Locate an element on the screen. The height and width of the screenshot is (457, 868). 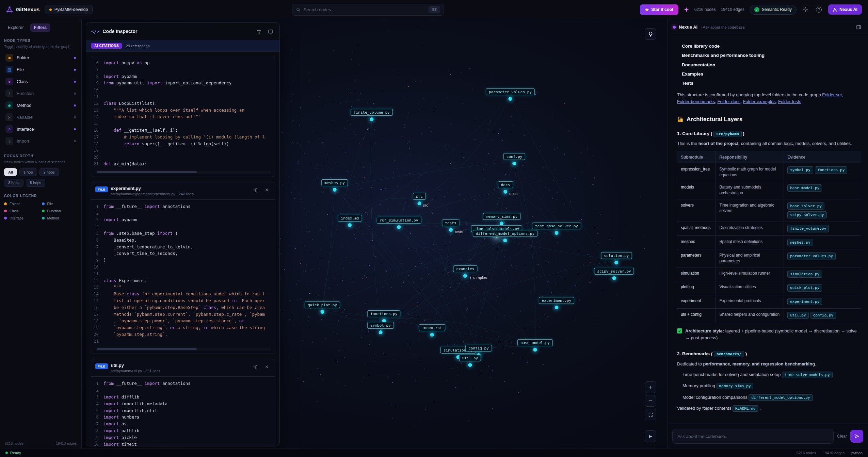
search-input is located at coordinates (365, 10).